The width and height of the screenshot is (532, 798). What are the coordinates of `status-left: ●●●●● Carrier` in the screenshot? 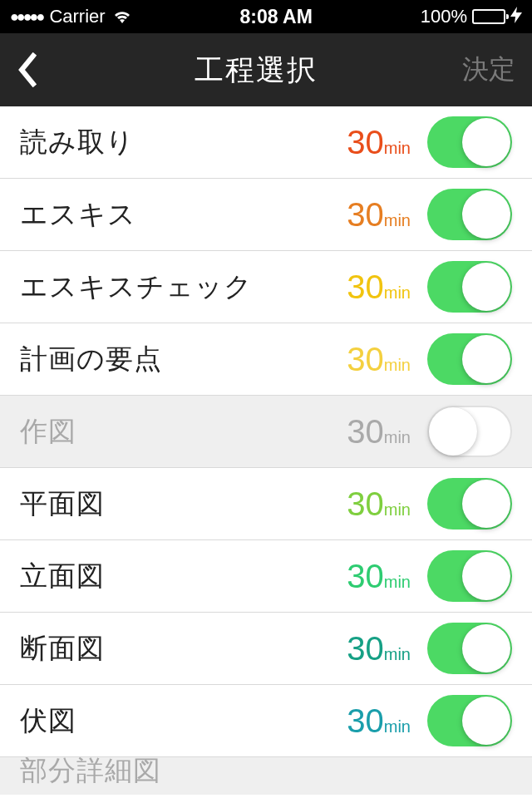 It's located at (71, 17).